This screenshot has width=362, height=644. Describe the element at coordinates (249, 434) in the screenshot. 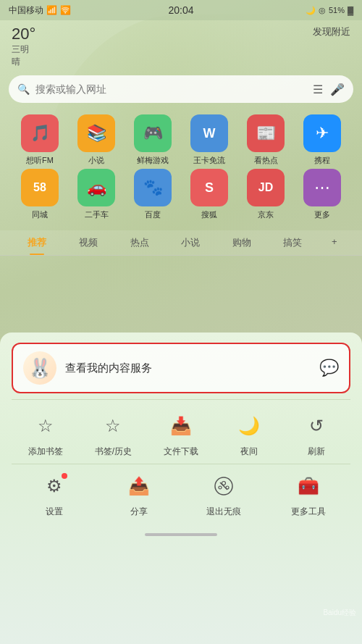

I see `quick-action-night: 🌙 夜间` at that location.